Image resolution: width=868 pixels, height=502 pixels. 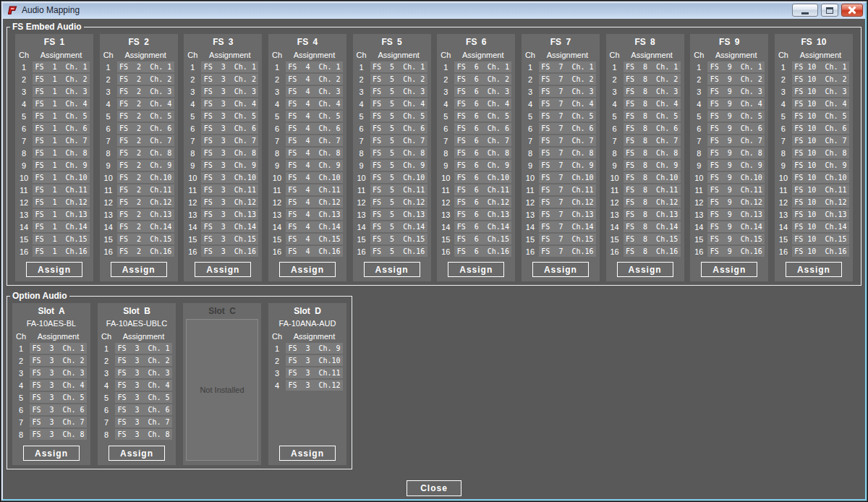 What do you see at coordinates (434, 488) in the screenshot?
I see `close-button: Close` at bounding box center [434, 488].